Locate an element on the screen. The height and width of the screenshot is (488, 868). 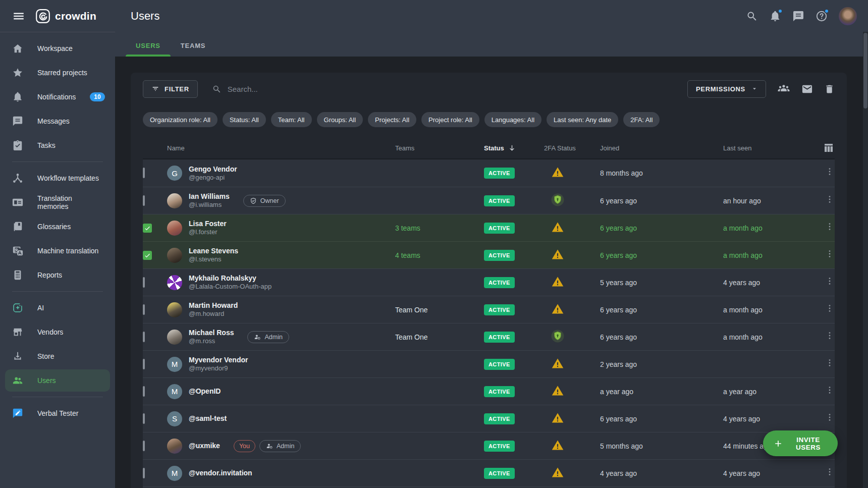
table-row: MMyvendor Vendor@myvendor9ACTIVE2 years … is located at coordinates (489, 364).